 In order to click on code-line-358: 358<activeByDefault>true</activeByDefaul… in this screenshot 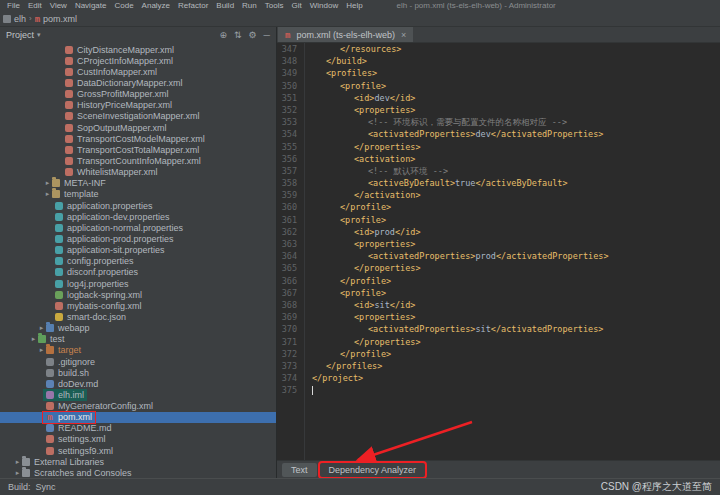, I will do `click(498, 183)`.